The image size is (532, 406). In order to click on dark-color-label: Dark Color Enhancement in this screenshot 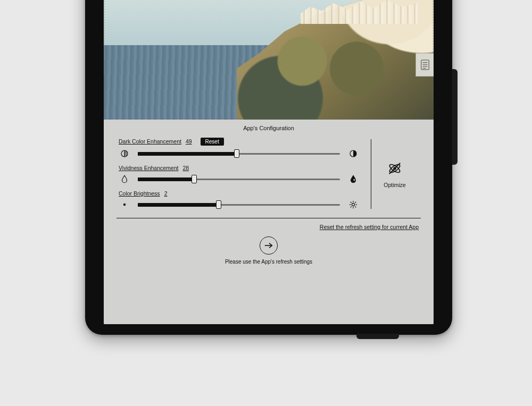, I will do `click(150, 141)`.